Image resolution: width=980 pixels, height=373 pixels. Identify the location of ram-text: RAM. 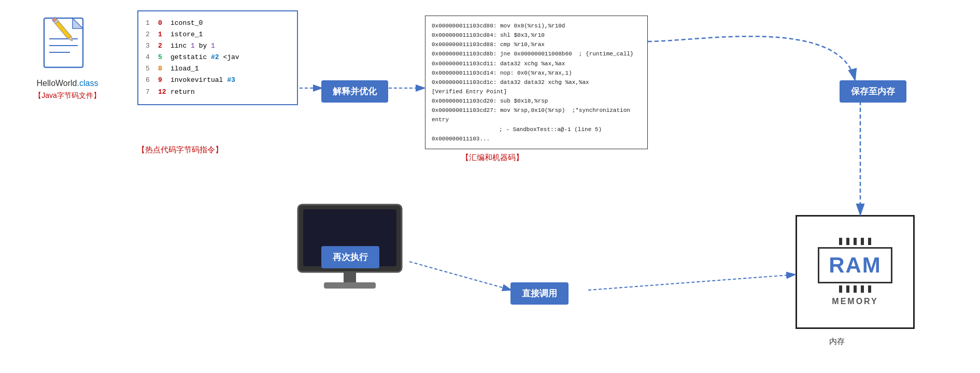
(855, 265).